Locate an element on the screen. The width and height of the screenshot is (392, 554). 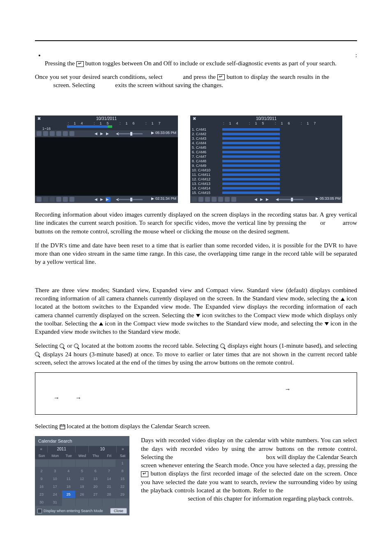
calendar-year: 2011 is located at coordinates (62, 449).